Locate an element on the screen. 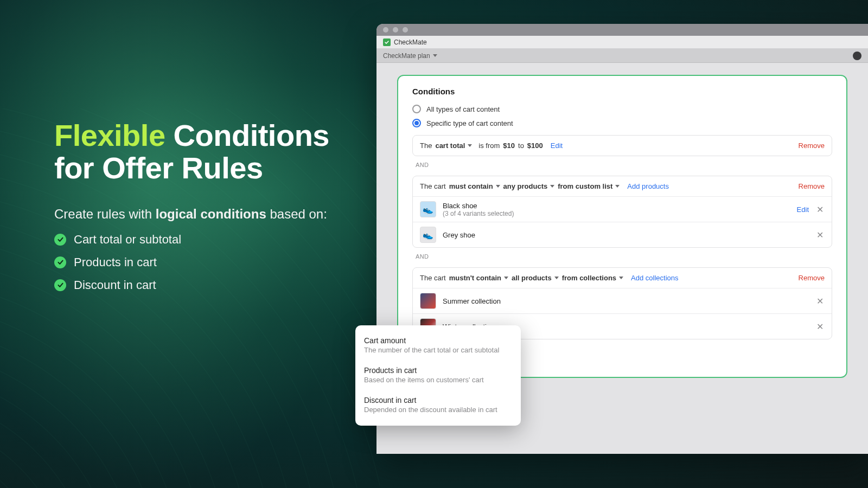  promo-bullet: Cart total or subtotal is located at coordinates (206, 240).